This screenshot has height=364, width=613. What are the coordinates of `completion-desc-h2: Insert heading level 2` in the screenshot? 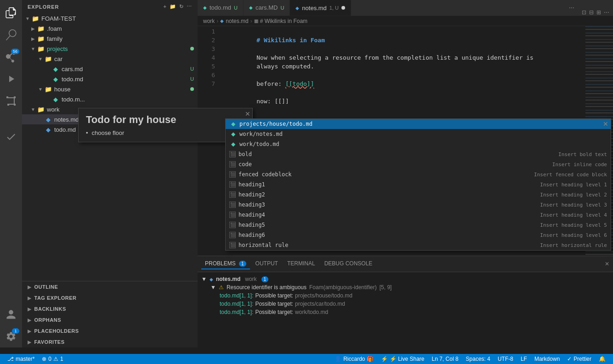 It's located at (573, 195).